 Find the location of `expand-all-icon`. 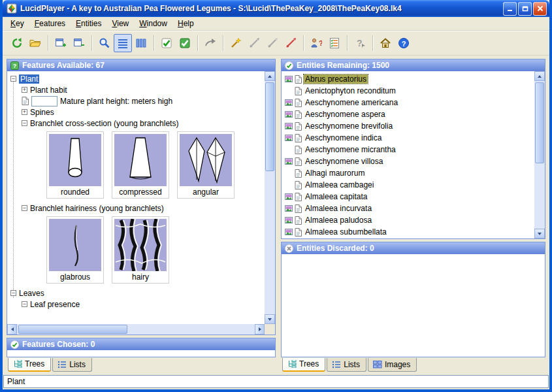

expand-all-icon is located at coordinates (61, 43).